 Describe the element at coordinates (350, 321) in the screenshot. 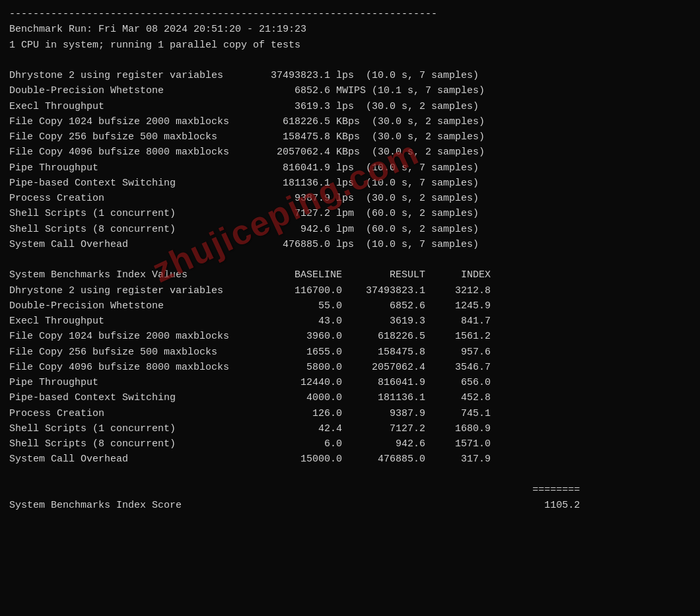

I see `index-row: Execl Throughput 43.0 3619.3 841.7` at that location.